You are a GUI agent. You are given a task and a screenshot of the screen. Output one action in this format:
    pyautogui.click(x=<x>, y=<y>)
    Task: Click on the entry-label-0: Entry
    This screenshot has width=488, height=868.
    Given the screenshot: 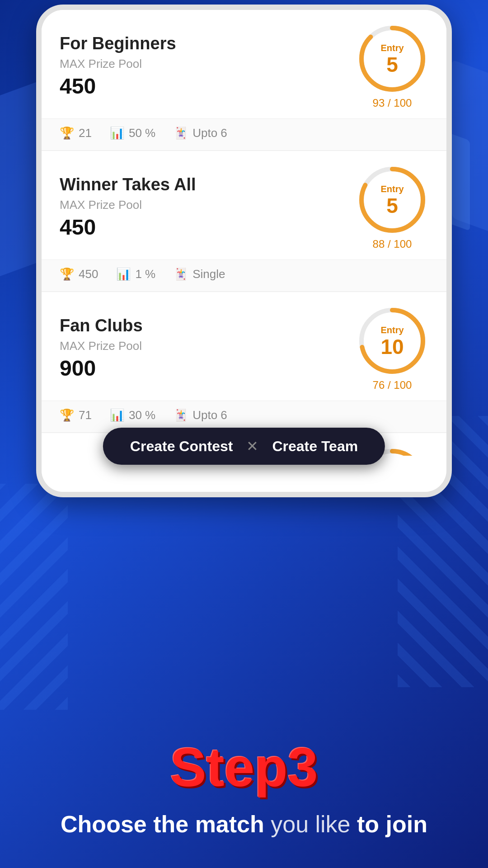 What is the action you would take?
    pyautogui.click(x=392, y=48)
    